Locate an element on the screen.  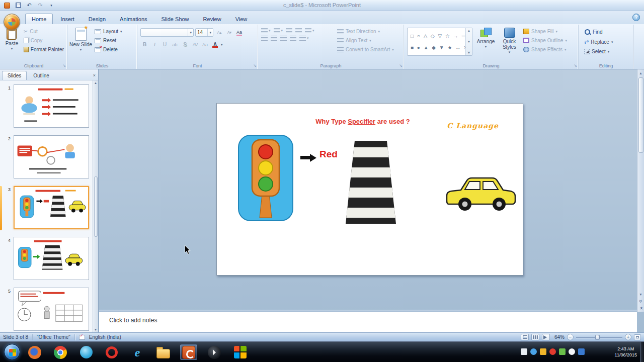
windows-app-taskbar-button is located at coordinates (240, 352).